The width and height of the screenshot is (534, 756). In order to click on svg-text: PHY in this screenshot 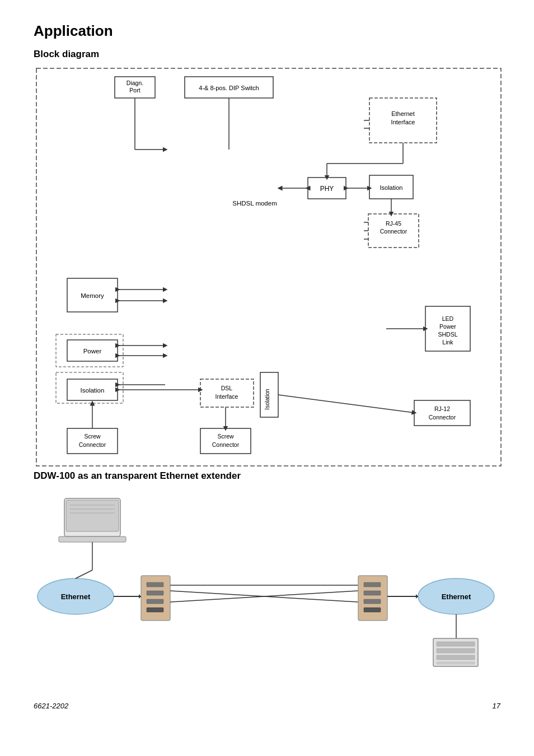, I will do `click(327, 189)`.